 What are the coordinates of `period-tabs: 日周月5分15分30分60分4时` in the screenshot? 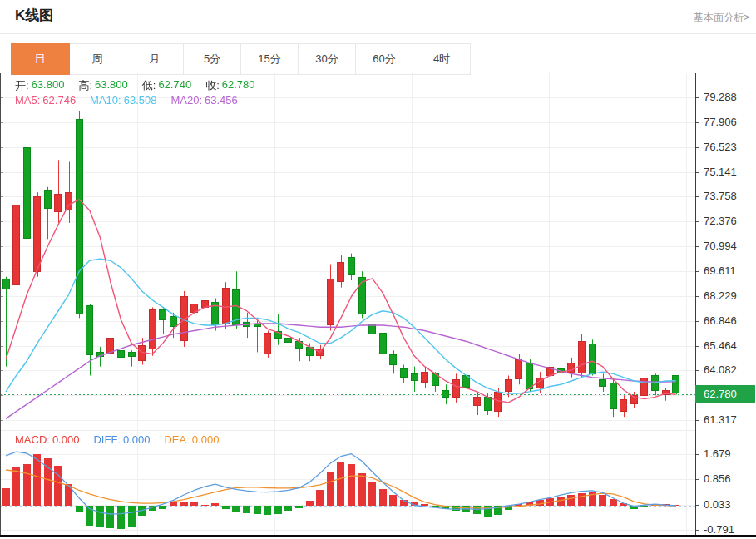 It's located at (241, 59).